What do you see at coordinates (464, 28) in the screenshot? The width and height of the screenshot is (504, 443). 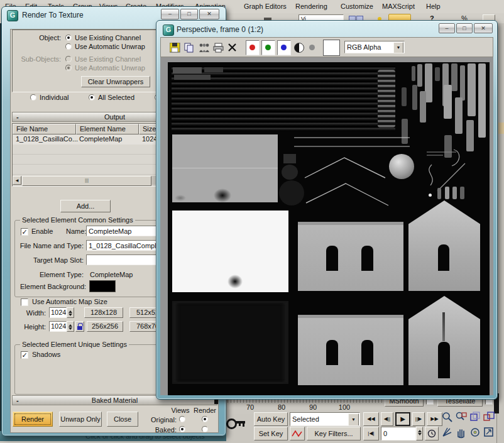 I see `restore-button: □` at bounding box center [464, 28].